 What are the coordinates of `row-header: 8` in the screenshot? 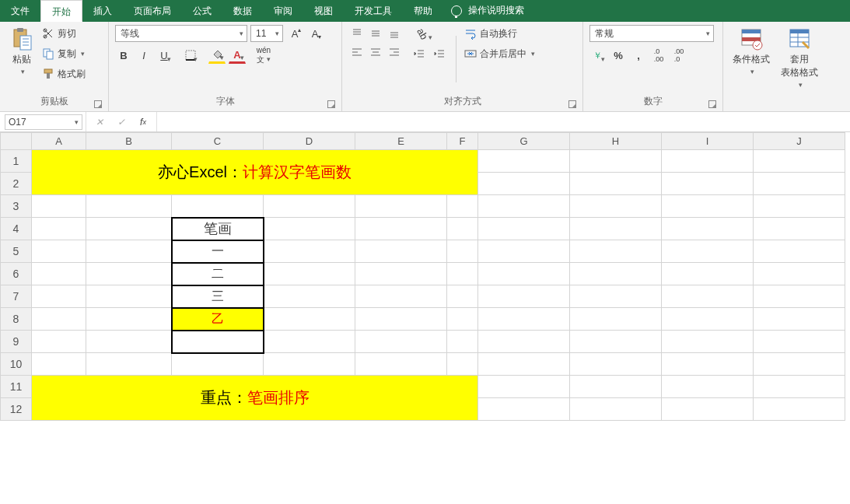 It's located at (16, 319).